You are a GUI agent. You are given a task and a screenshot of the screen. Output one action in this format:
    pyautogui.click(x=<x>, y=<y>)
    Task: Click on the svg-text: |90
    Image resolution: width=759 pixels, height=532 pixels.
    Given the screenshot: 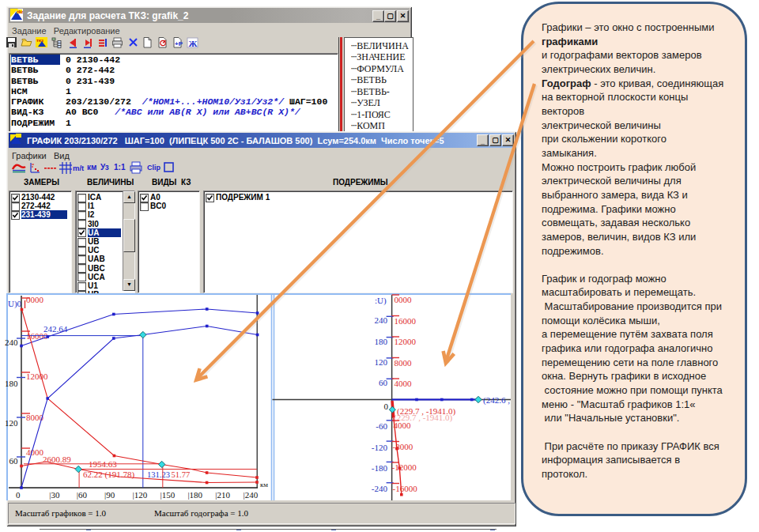 What is the action you would take?
    pyautogui.click(x=110, y=495)
    